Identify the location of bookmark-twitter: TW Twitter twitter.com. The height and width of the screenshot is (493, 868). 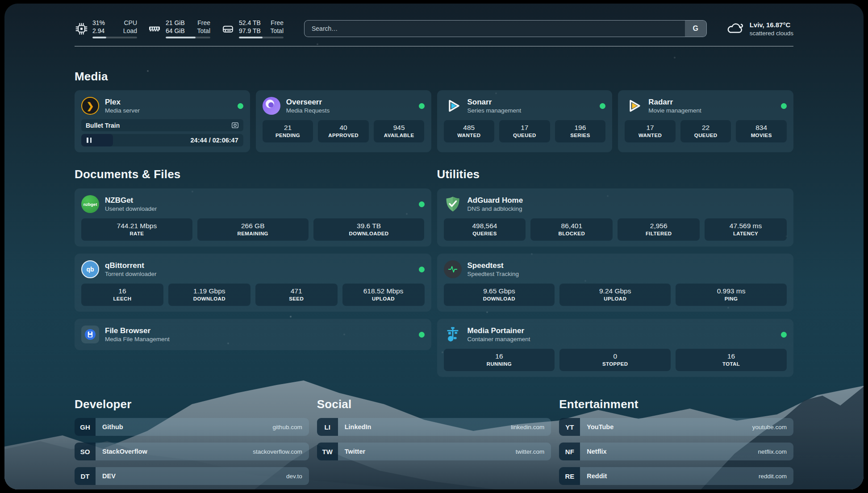
(434, 451).